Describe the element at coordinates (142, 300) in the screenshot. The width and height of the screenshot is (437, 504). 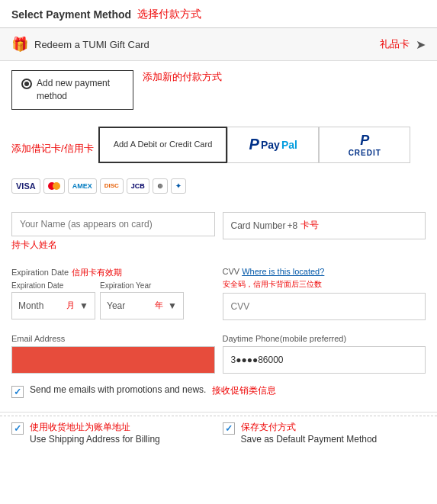
I see `expiry-year-group: Expiration Year Year 年 ▼` at that location.